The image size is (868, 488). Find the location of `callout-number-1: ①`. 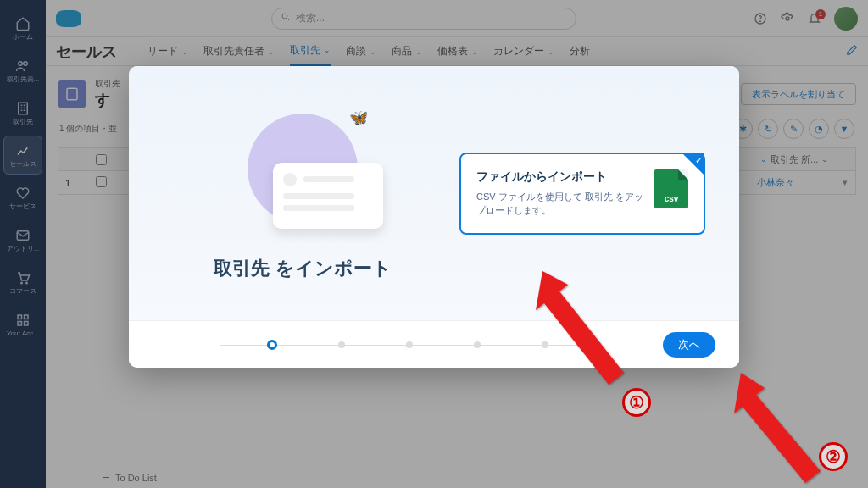

callout-number-1: ① is located at coordinates (637, 402).